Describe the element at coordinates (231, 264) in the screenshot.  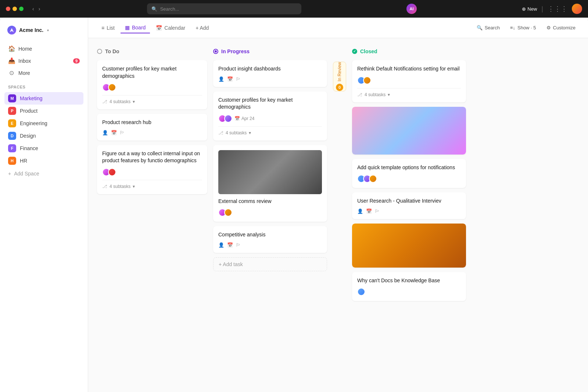
I see `add-task-label: + Add task` at that location.